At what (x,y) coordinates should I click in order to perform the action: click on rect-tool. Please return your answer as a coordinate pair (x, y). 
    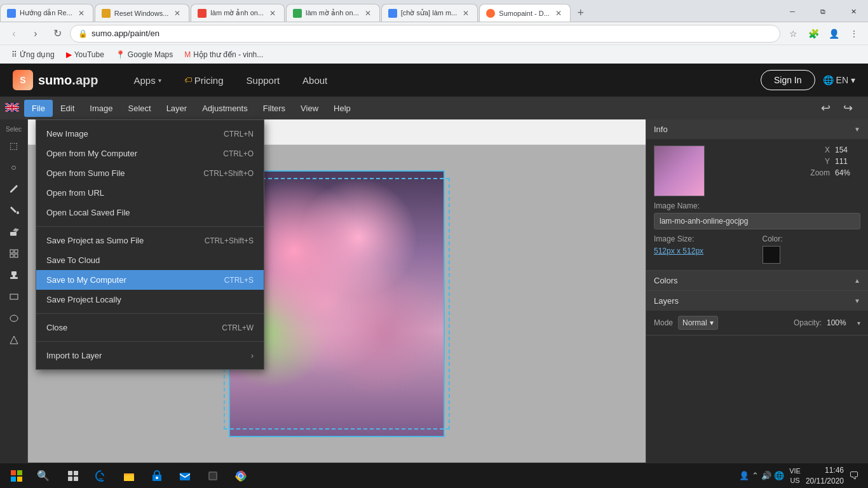
    Looking at the image, I should click on (14, 297).